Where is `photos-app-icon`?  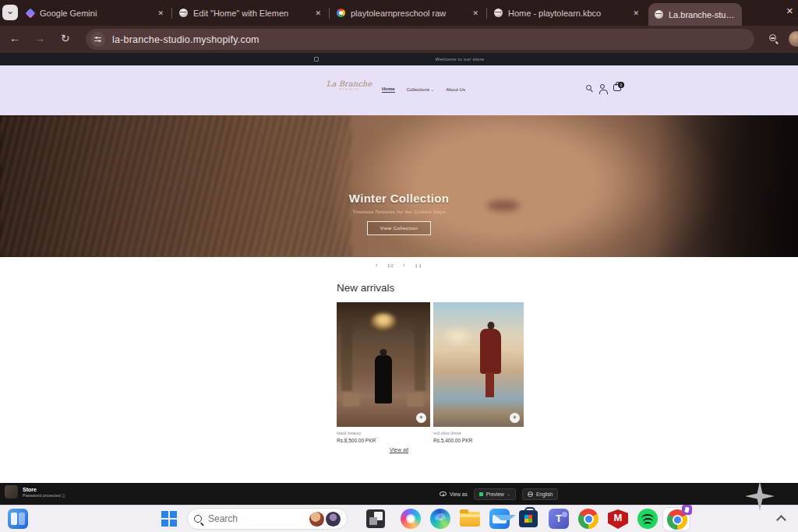
photos-app-icon is located at coordinates (376, 519).